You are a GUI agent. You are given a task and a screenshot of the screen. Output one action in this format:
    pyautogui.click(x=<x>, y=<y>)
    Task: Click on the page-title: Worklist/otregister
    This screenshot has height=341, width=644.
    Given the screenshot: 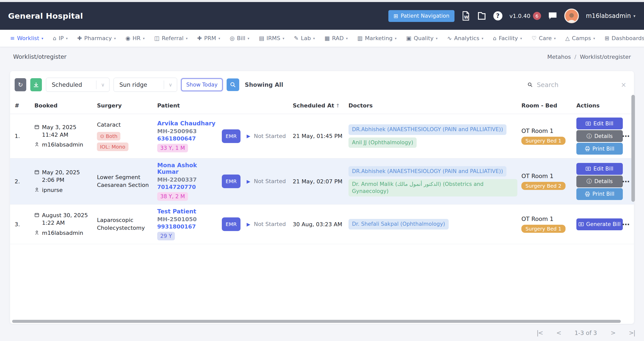 What is the action you would take?
    pyautogui.click(x=40, y=57)
    